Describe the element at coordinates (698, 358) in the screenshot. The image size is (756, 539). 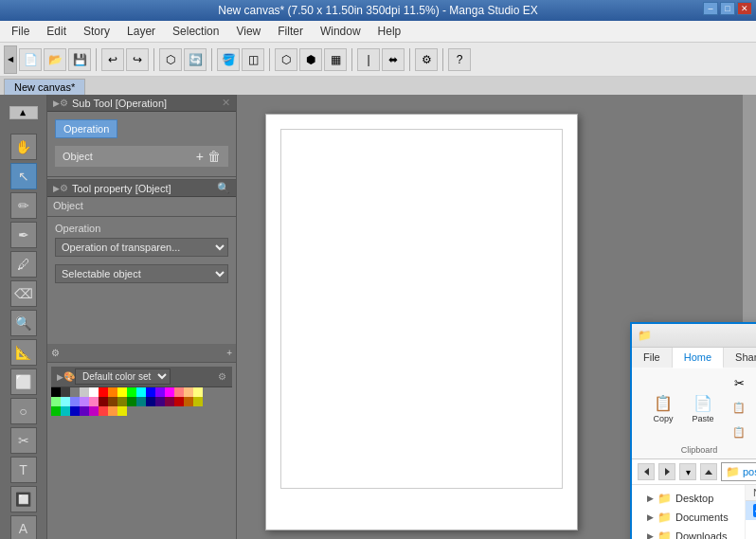
I see `fe-tab-home: Home` at that location.